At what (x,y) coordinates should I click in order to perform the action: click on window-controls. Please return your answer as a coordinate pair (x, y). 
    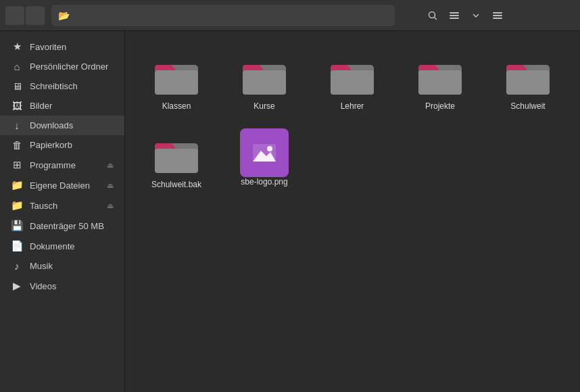
    Looking at the image, I should click on (545, 16).